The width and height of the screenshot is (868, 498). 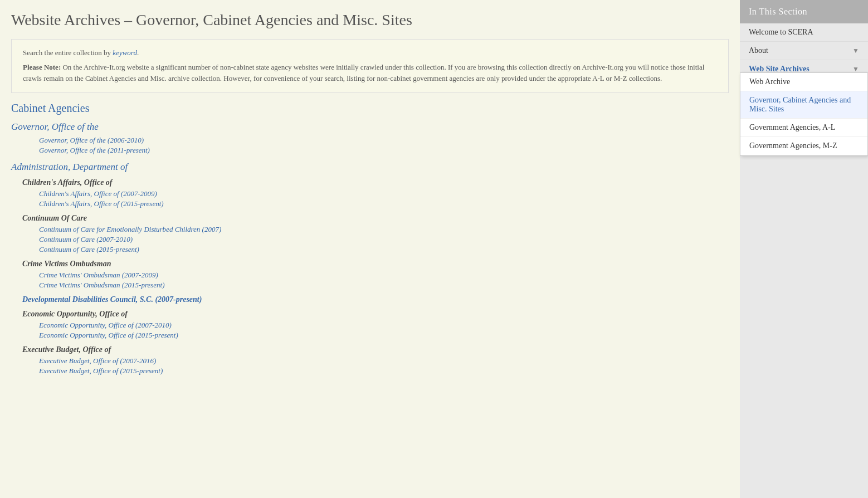 I want to click on admin-heading: Administration, Department of, so click(x=370, y=167).